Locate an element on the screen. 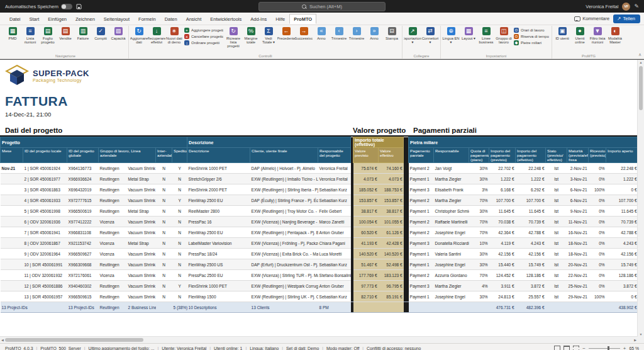 This screenshot has height=350, width=644. autosave-toggle is located at coordinates (67, 6).